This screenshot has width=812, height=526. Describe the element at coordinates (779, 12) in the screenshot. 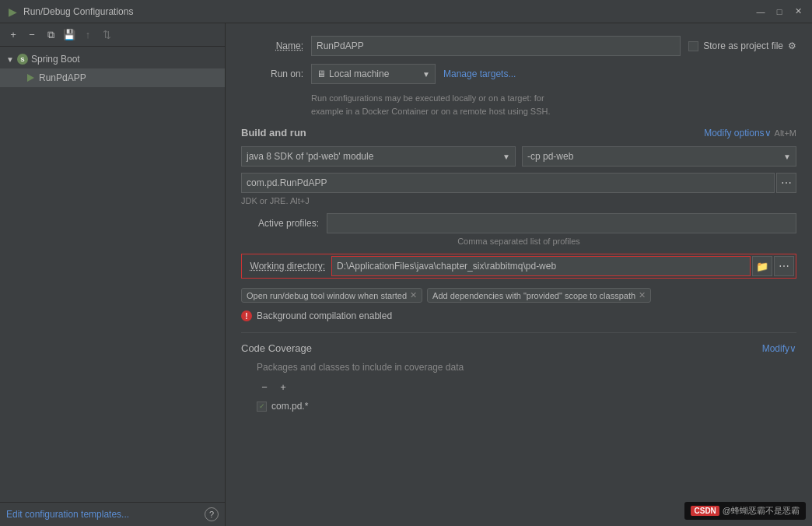

I see `maximize-button: □` at that location.